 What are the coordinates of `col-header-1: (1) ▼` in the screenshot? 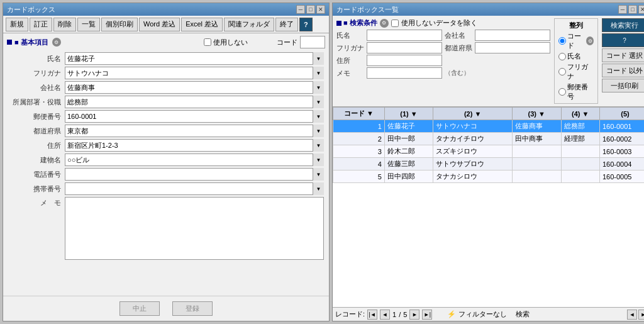 It's located at (409, 114).